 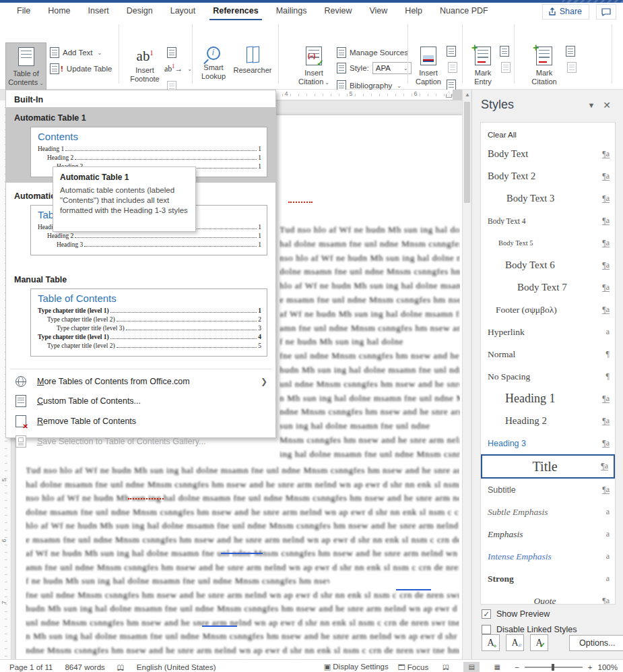 I want to click on tab-file: File, so click(x=24, y=11).